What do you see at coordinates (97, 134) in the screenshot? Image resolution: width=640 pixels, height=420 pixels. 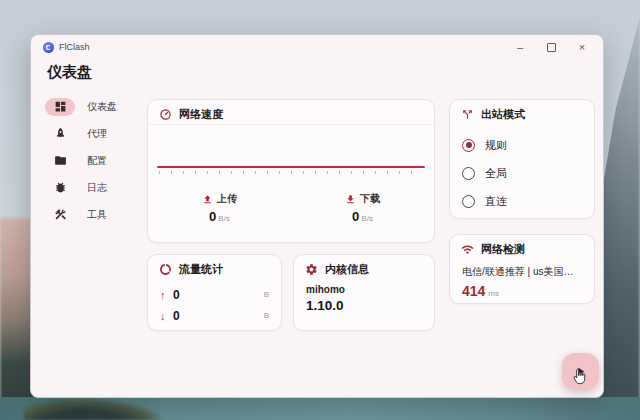 I see `sidebar-item-label: 代理` at bounding box center [97, 134].